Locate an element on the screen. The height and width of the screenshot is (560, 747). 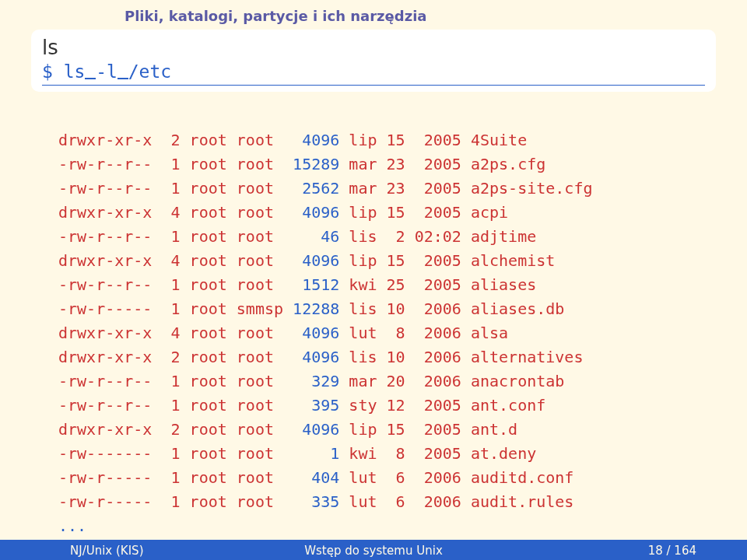
listing-row: -rw-r--r-- 1 root root 2562 mar 23 2005 … is located at coordinates (325, 188).